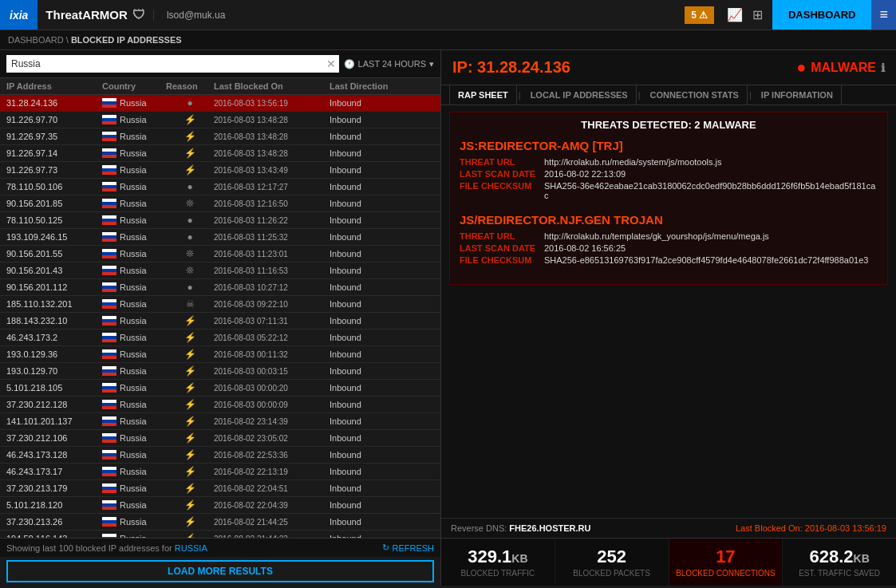 Image resolution: width=896 pixels, height=588 pixels. I want to click on table-row: 78.110.50.106 Russia ● 2016-08-03 12:17:…, so click(220, 187).